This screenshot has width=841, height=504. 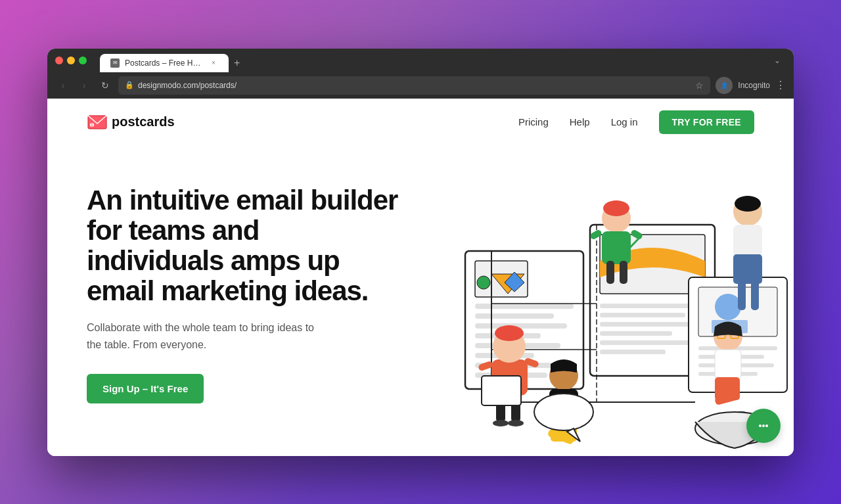 I want to click on profile-button: 👤, so click(x=724, y=85).